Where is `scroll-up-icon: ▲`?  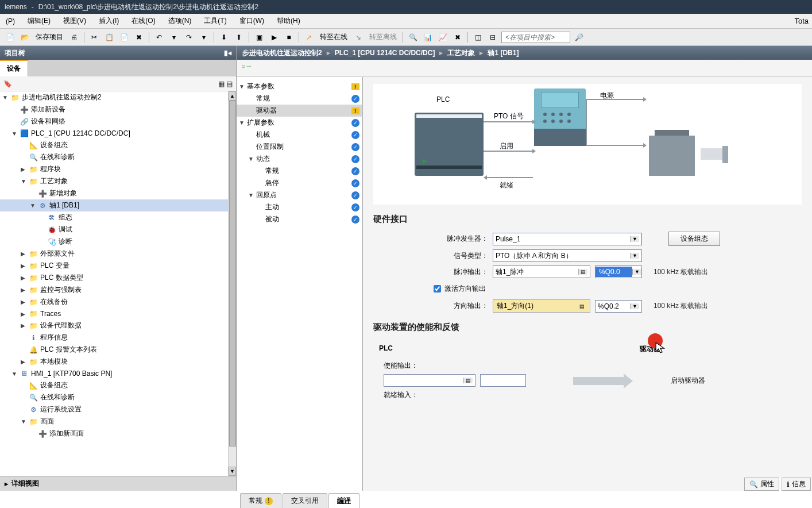 scroll-up-icon: ▲ is located at coordinates (232, 96).